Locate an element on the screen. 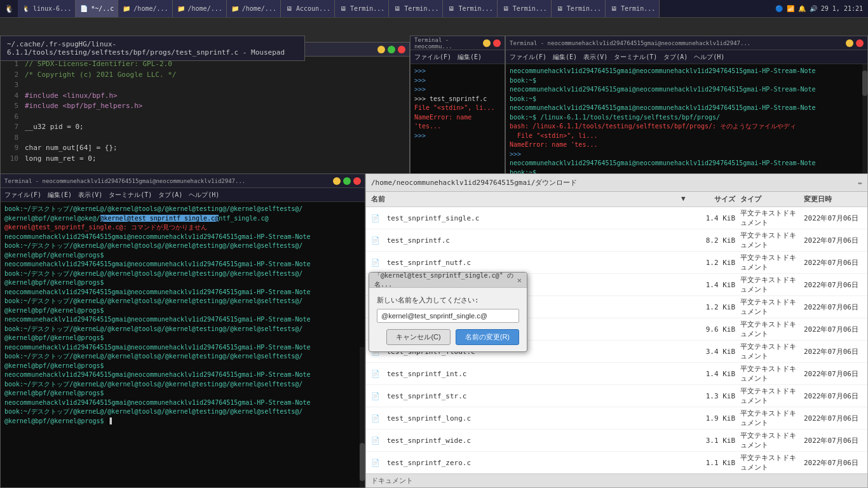  win-controls-small is located at coordinates (492, 43).